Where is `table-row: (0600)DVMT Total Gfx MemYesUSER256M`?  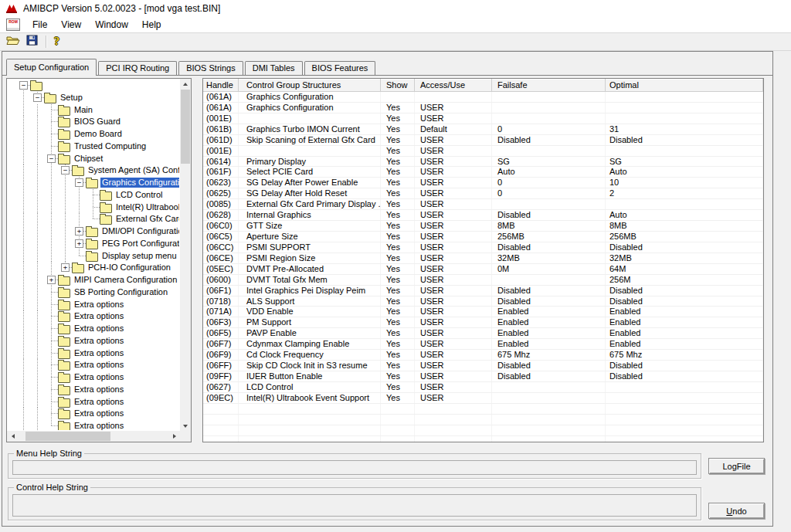 table-row: (0600)DVMT Total Gfx MemYesUSER256M is located at coordinates (484, 280).